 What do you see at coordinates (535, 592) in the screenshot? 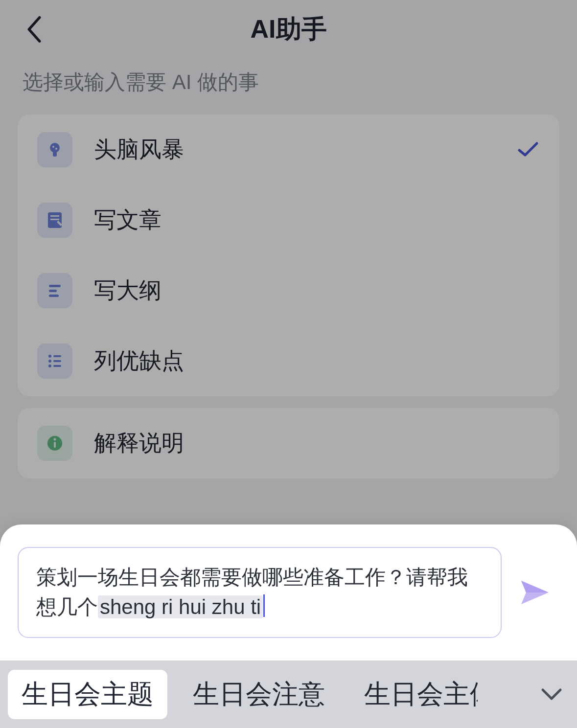
I see `send-button` at bounding box center [535, 592].